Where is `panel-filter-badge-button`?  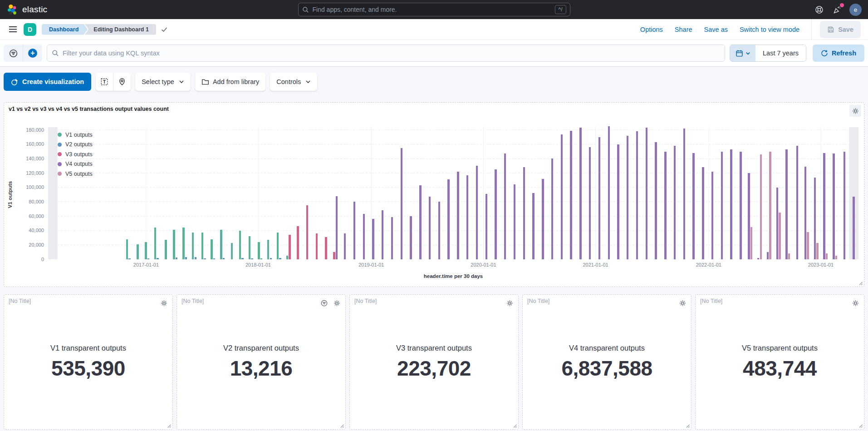
panel-filter-badge-button is located at coordinates (324, 303).